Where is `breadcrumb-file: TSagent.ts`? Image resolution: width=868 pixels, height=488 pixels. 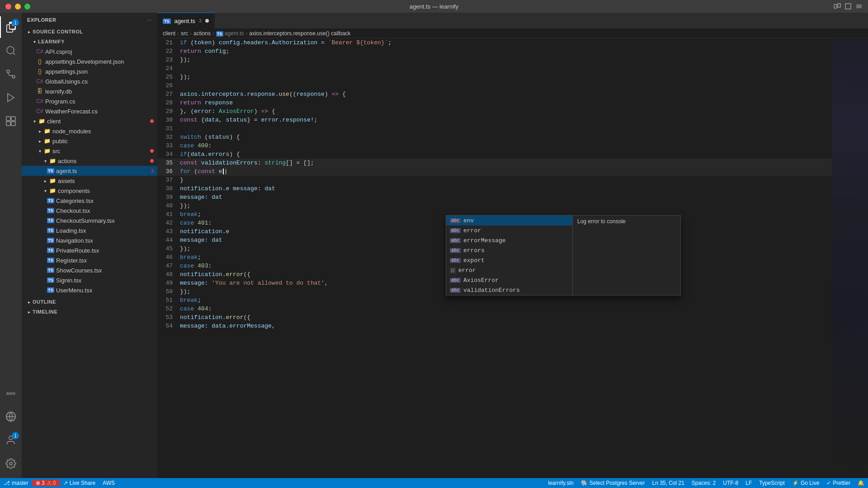 breadcrumb-file: TSagent.ts is located at coordinates (230, 33).